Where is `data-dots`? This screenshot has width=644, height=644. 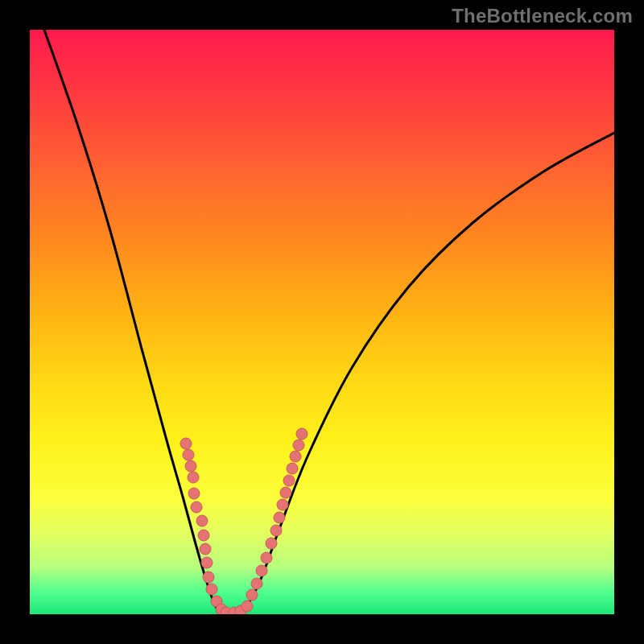 data-dots is located at coordinates (244, 522).